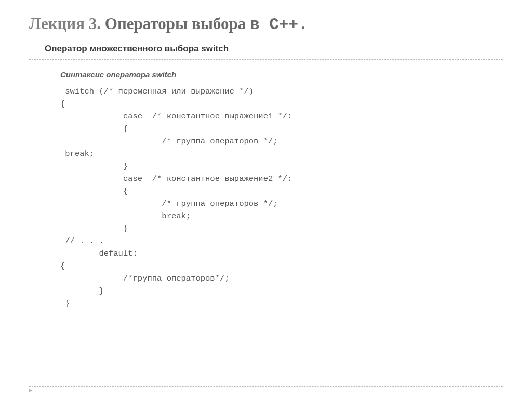  What do you see at coordinates (266, 24) in the screenshot?
I see `slide-title: Лекция 3. Операторы выбора в С++.` at bounding box center [266, 24].